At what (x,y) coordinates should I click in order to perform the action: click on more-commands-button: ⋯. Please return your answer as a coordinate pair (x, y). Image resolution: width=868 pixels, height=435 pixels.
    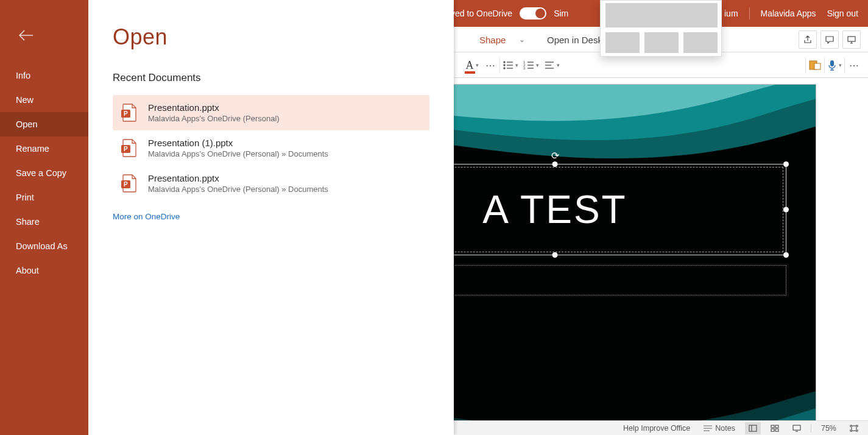
    Looking at the image, I should click on (854, 65).